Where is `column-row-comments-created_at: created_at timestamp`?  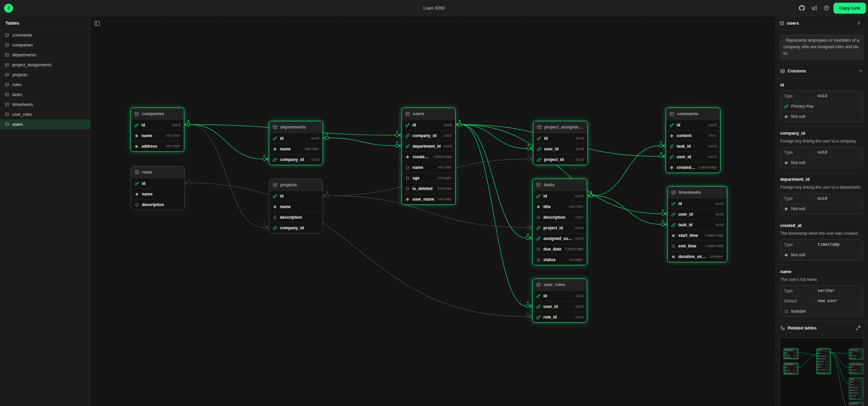
column-row-comments-created_at: created_at timestamp is located at coordinates (693, 167).